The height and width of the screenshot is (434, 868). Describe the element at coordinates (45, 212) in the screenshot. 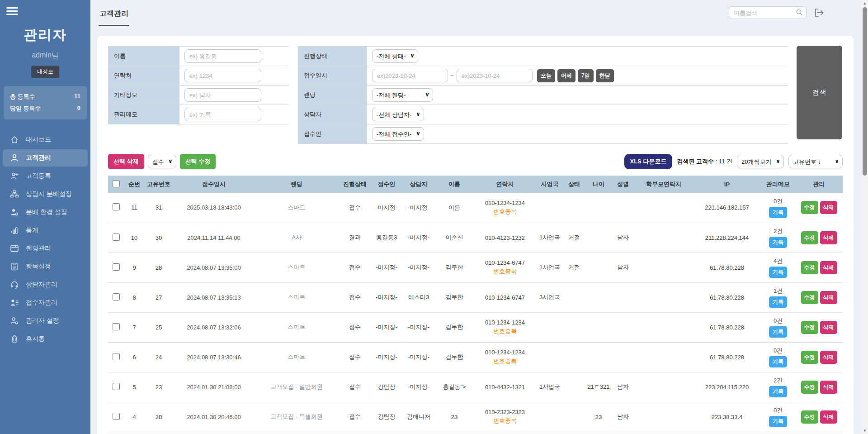

I see `sidebar-item-4: 분배 환경 설정` at that location.